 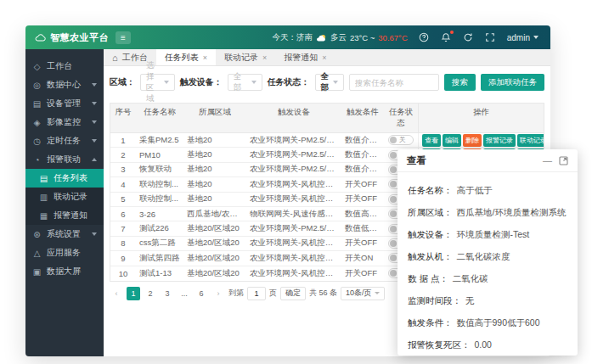 What do you see at coordinates (363, 258) in the screenshot?
I see `cell-condition: 开关ON` at bounding box center [363, 258].